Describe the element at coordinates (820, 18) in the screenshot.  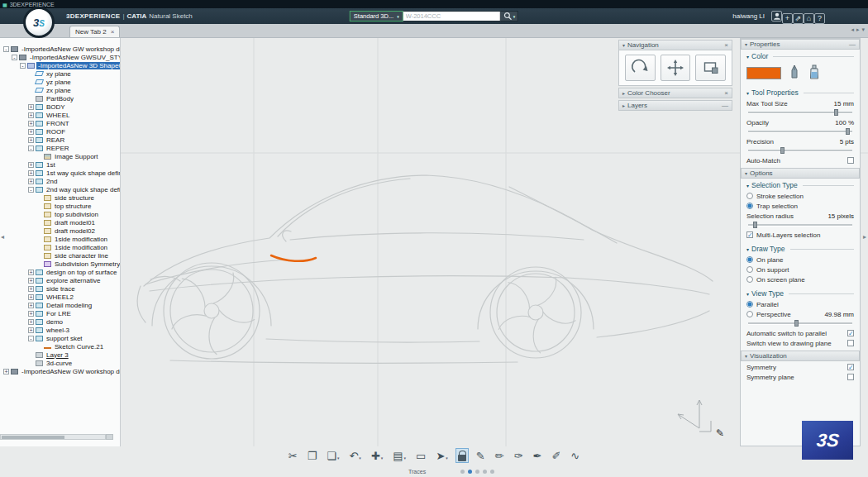
I see `help-icon: ?` at that location.